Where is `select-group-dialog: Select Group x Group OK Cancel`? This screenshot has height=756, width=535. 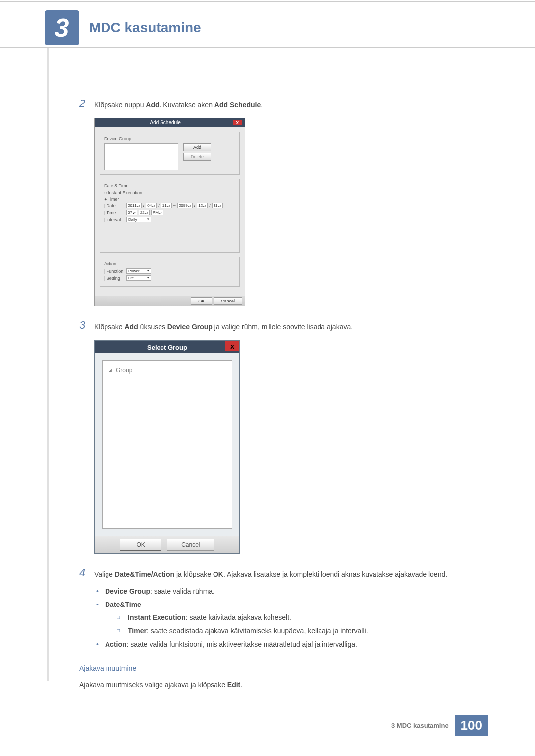
select-group-dialog: Select Group x Group OK Cancel is located at coordinates (167, 447).